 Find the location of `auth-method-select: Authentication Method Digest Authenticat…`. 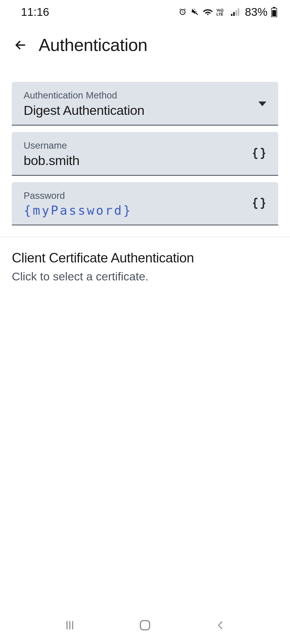

auth-method-select: Authentication Method Digest Authenticat… is located at coordinates (145, 104).